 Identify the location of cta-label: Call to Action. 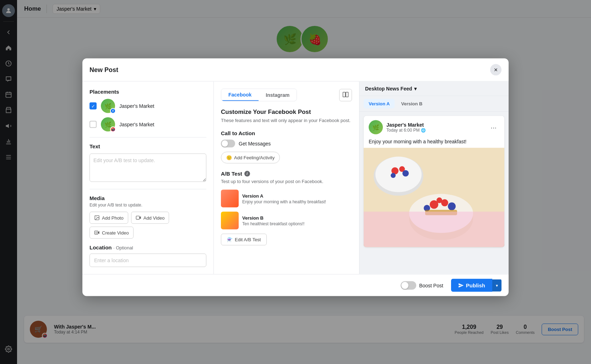
(286, 133).